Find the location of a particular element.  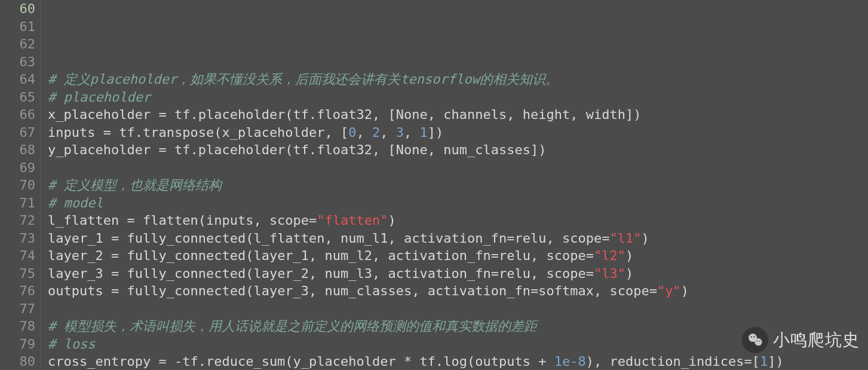

line-number: 60 is located at coordinates (18, 9).